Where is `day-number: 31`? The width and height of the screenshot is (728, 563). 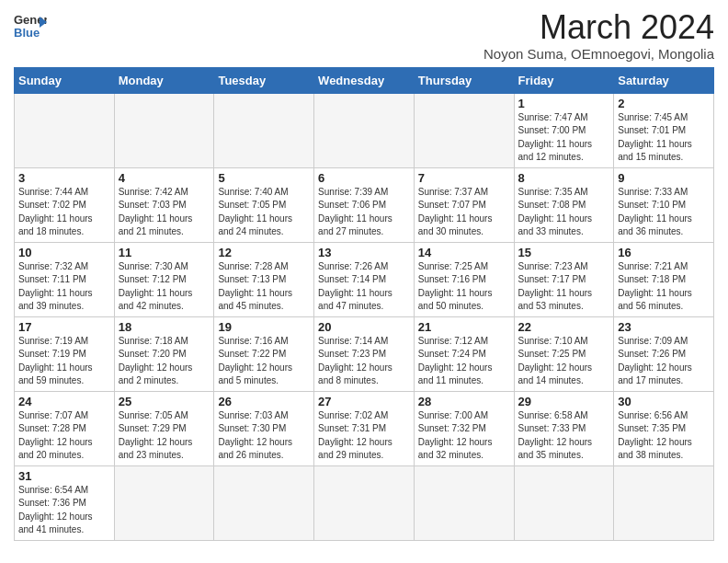 day-number: 31 is located at coordinates (64, 477).